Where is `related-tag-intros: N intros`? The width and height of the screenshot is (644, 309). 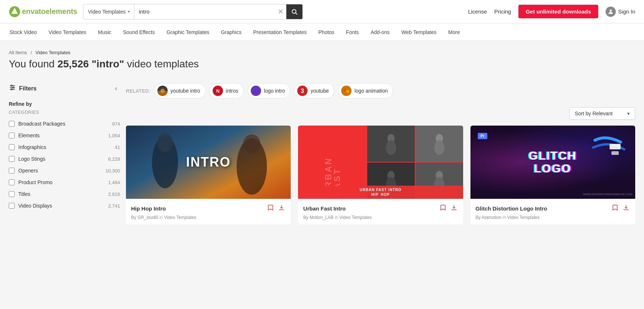
related-tag-intros: N intros is located at coordinates (227, 91).